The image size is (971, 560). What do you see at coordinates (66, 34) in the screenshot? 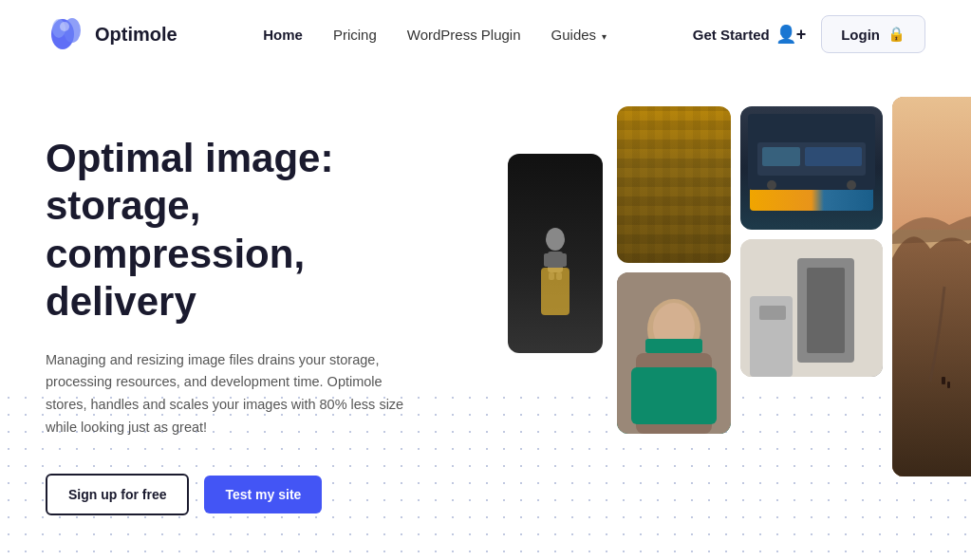
I see `logo-icon` at bounding box center [66, 34].